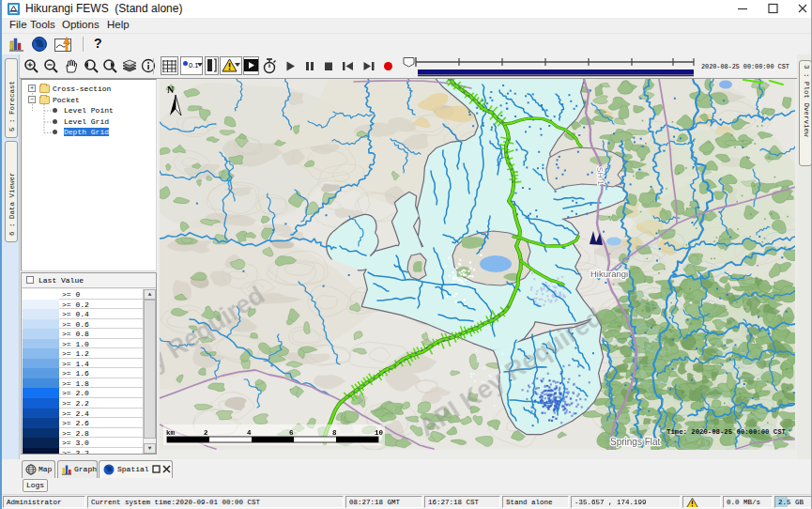  I want to click on svg-text: Time: 2020-08-25 00:00:00 CST, so click(727, 432).